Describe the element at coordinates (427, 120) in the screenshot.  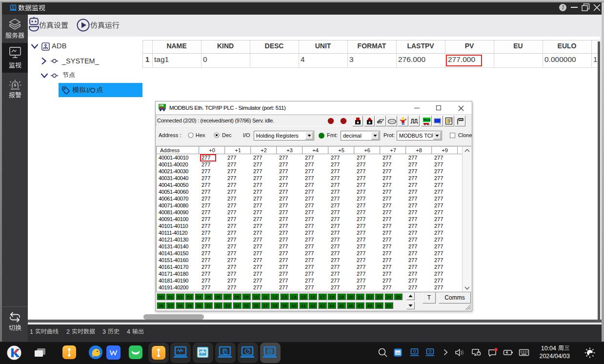
I see `svg-text: Mod` at that location.